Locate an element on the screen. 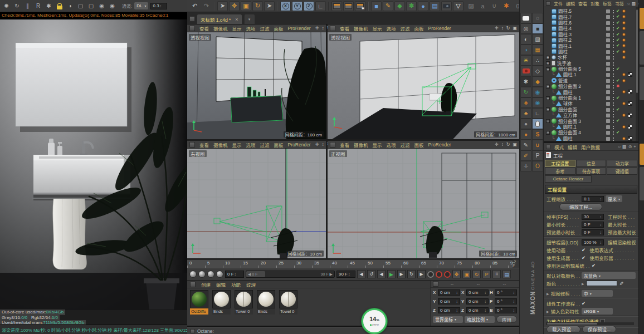  octane-restart-icon: ↻ is located at coordinates (17, 6).